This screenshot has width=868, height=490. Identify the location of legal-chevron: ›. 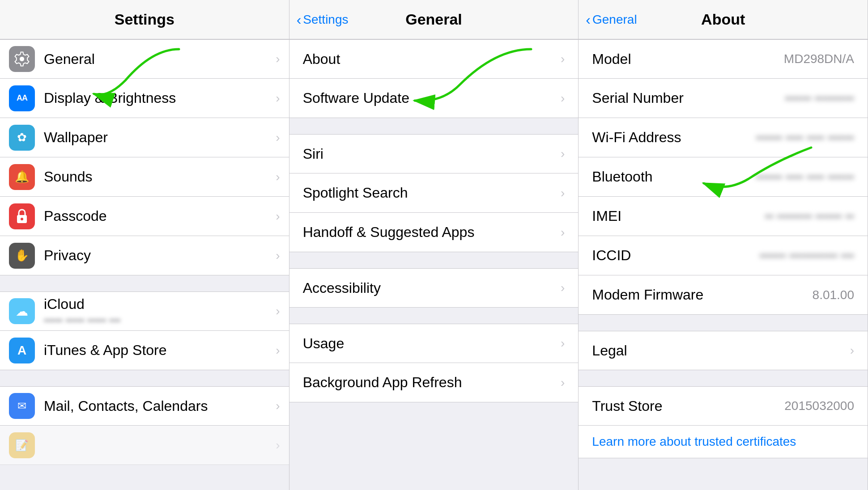
(852, 351).